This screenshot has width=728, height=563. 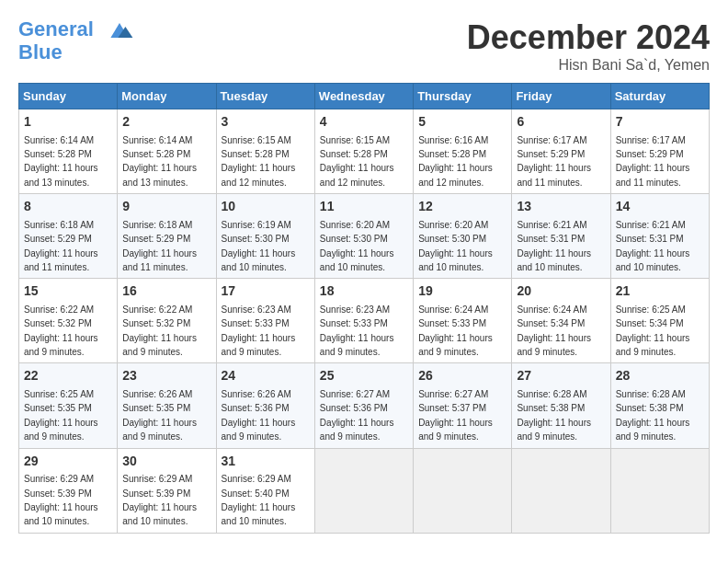 I want to click on day-info: Sunrise: 6:15 AMSunset: 5:28 PMDaylight:…, so click(x=259, y=162).